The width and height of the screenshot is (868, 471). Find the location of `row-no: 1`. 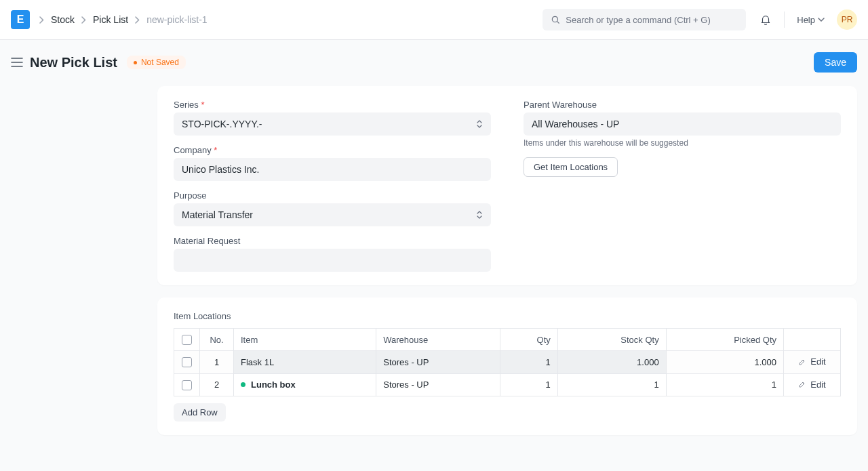

row-no: 1 is located at coordinates (217, 363).